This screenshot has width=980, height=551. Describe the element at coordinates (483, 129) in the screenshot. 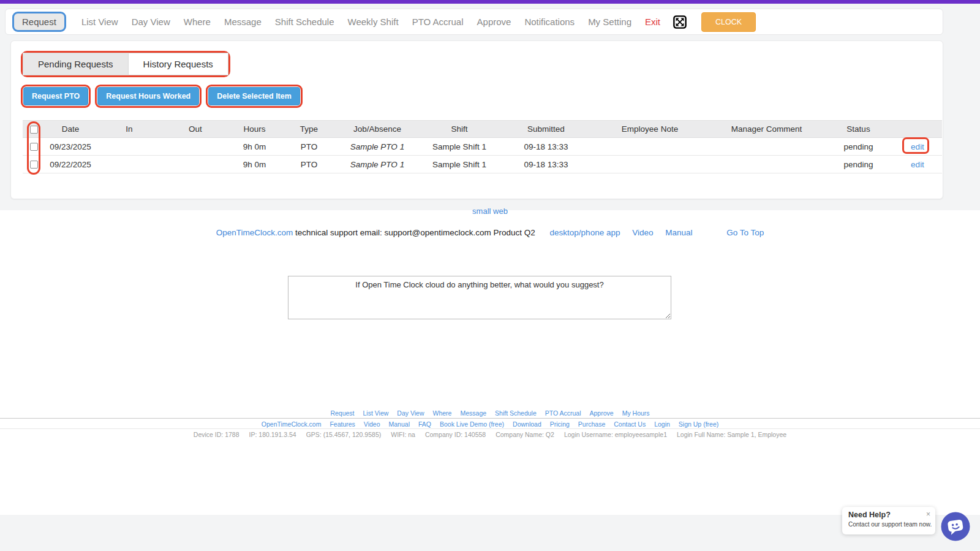

I see `table-header-row: Date In Out Hours Type Job/Absence Shift…` at that location.